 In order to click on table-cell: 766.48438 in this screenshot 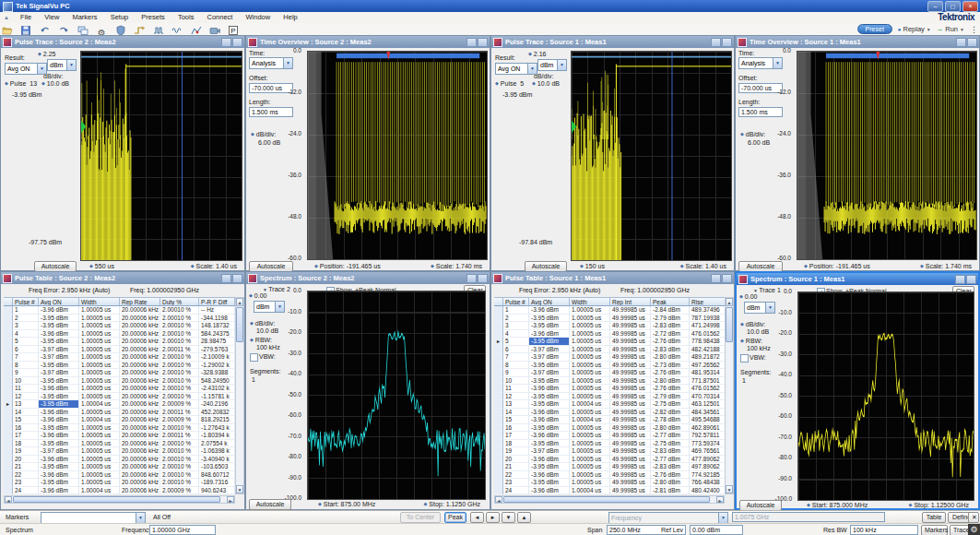, I will do `click(708, 483)`.